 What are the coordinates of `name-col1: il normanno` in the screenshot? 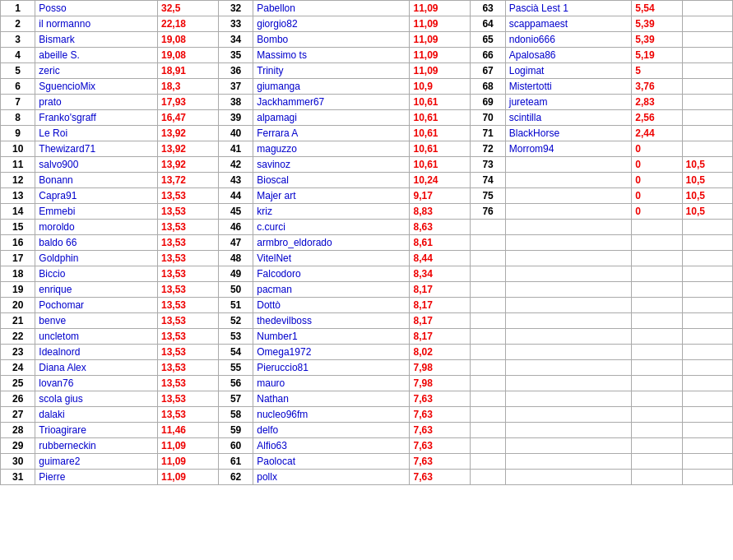 It's located at (97, 25).